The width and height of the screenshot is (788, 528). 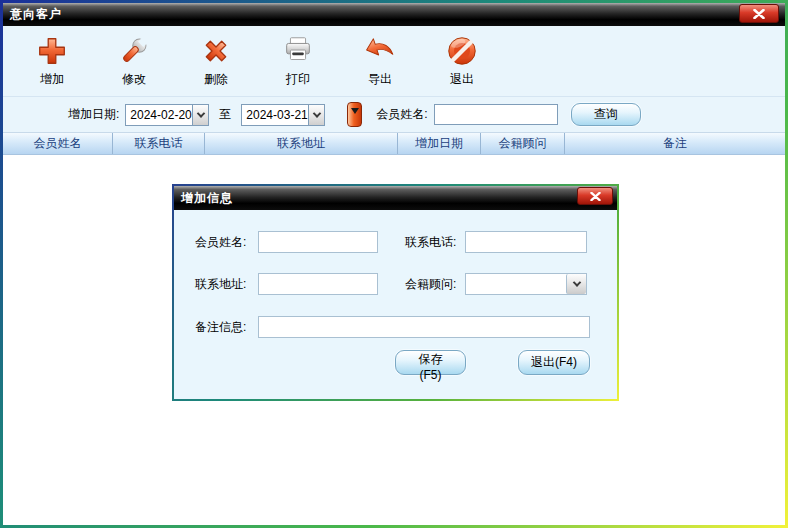 What do you see at coordinates (274, 115) in the screenshot?
I see `date-to-value: 2024-03-21` at bounding box center [274, 115].